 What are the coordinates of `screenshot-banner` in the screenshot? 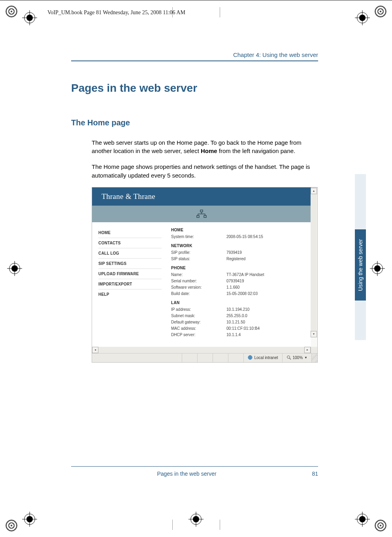 It's located at (202, 214).